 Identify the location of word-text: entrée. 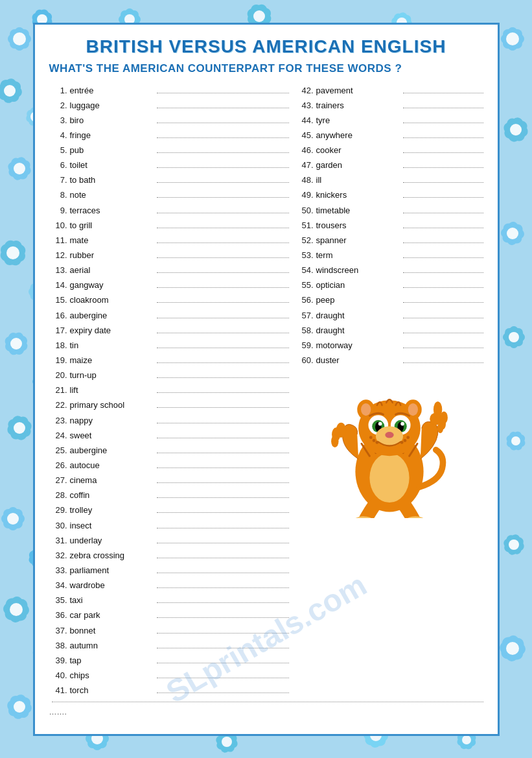
(112, 91).